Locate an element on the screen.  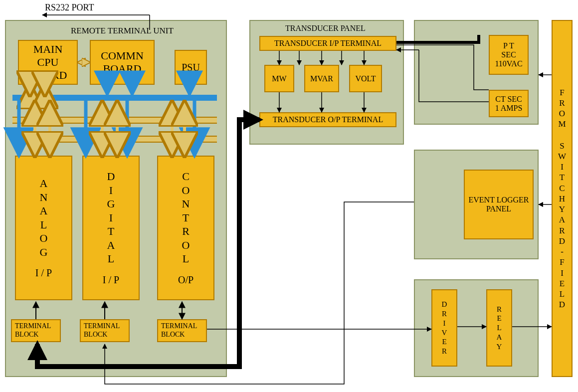
psu-box: PSU is located at coordinates (191, 67).